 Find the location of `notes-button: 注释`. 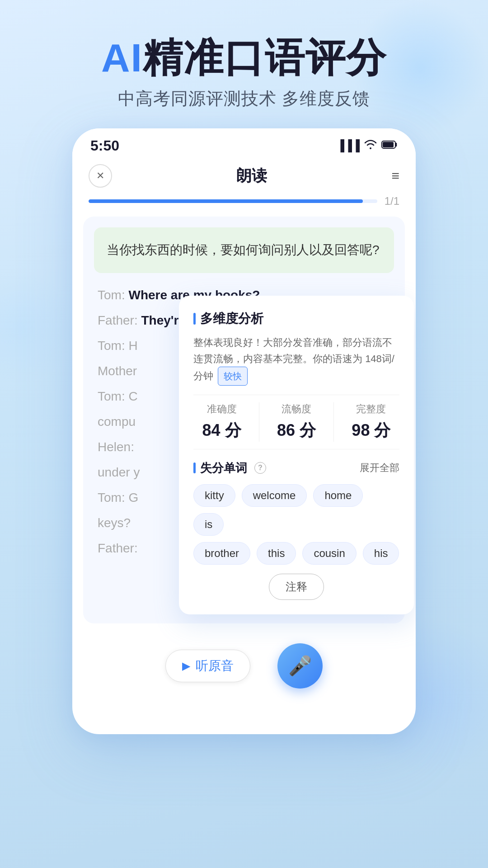

notes-button: 注释 is located at coordinates (296, 587).